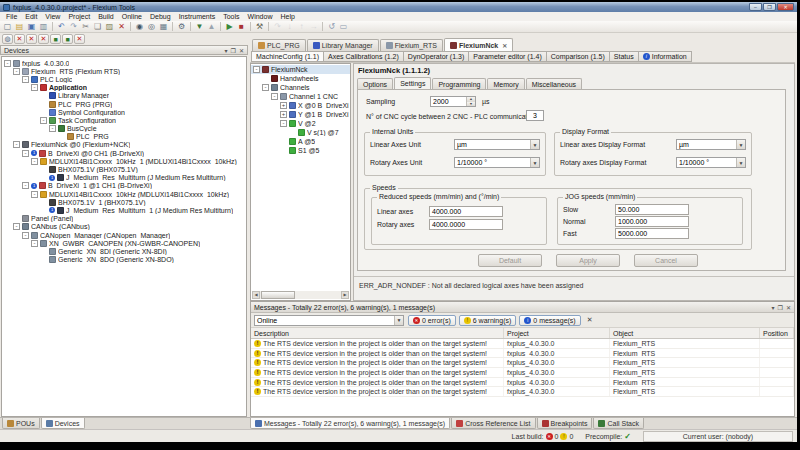 This screenshot has height=450, width=800. What do you see at coordinates (132, 16) in the screenshot?
I see `menu-online: Online` at bounding box center [132, 16].